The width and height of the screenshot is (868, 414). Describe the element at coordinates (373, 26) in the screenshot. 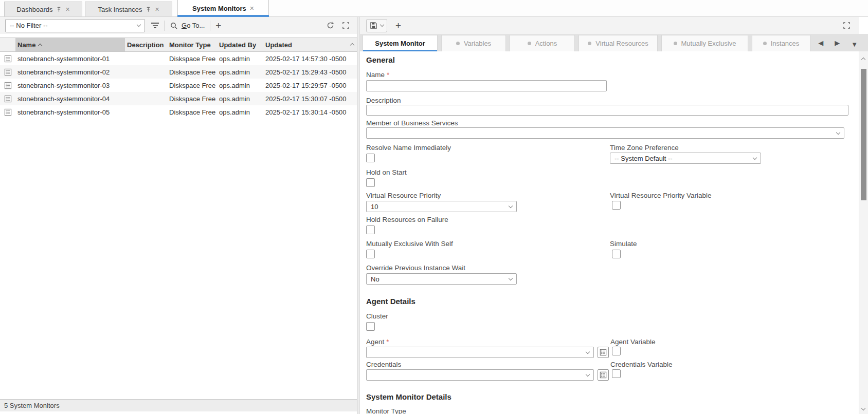

I see `save-icon` at that location.